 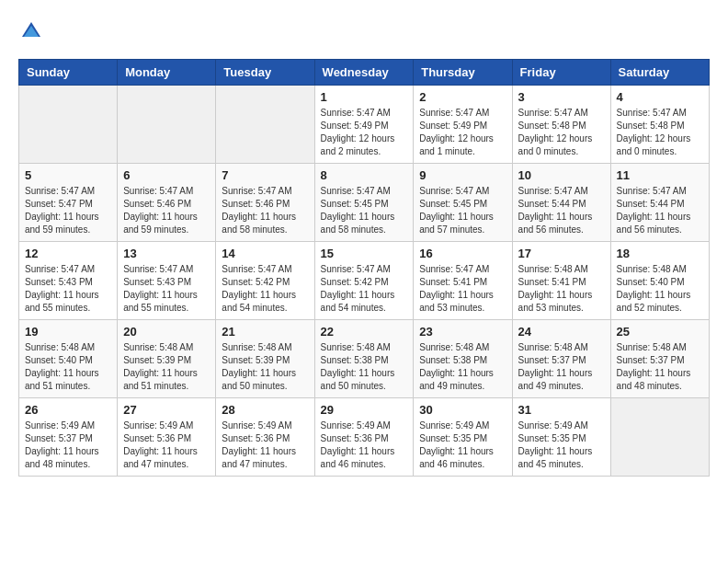 I want to click on day-number: 29, so click(x=364, y=410).